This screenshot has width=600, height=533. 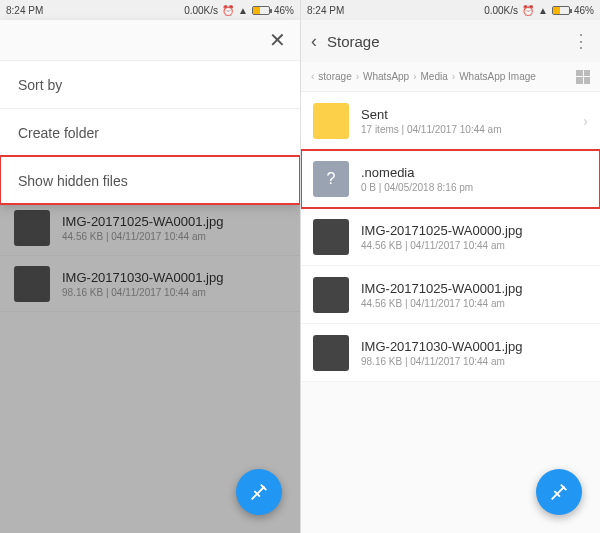 What do you see at coordinates (150, 84) in the screenshot?
I see `menu-sort-by: Sort by` at bounding box center [150, 84].